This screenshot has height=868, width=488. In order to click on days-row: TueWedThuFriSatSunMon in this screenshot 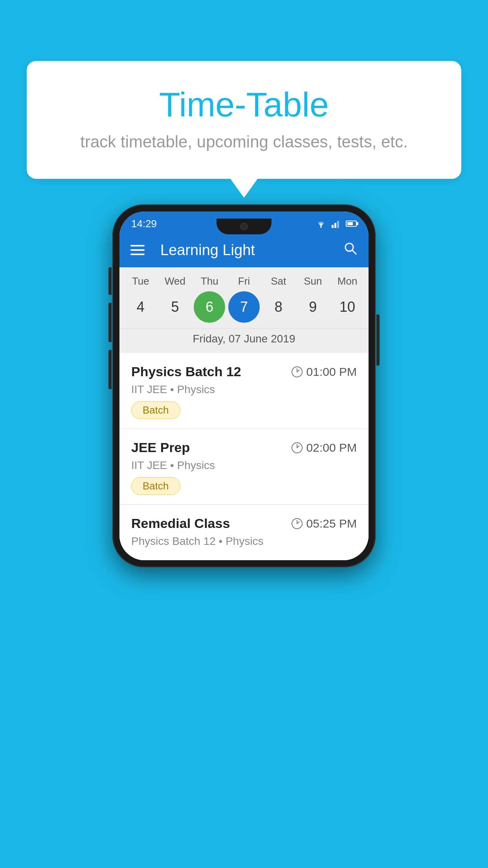, I will do `click(244, 281)`.